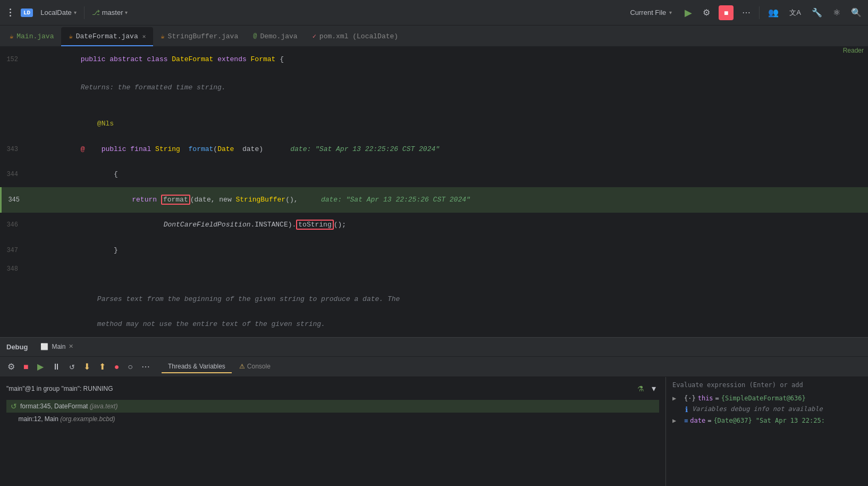  Describe the element at coordinates (57, 347) in the screenshot. I see `debug-session-tab: ⬜ Main ✕` at that location.